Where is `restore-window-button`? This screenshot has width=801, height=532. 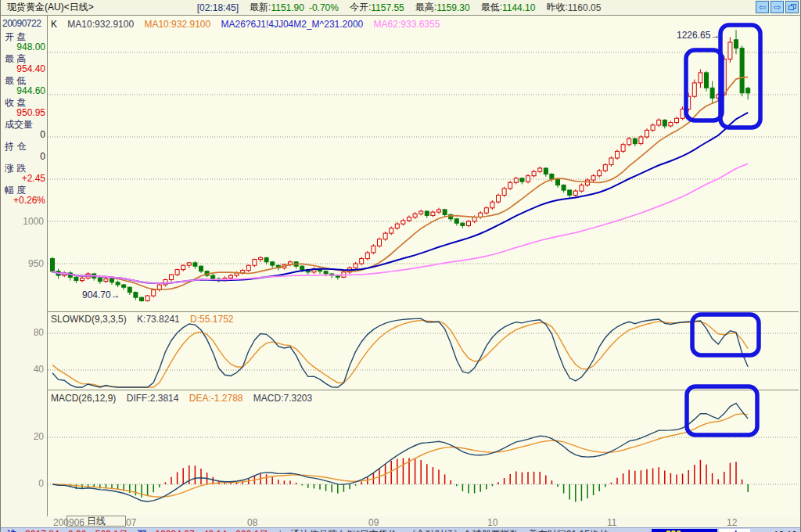
restore-window-button is located at coordinates (792, 7).